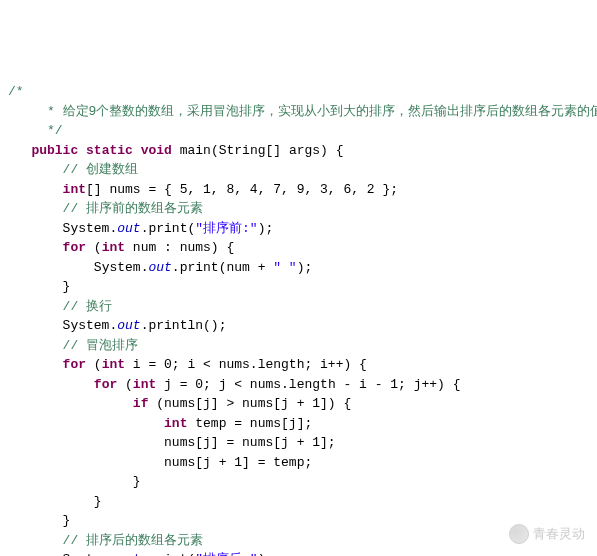 This screenshot has height=556, width=597. What do you see at coordinates (88, 306) in the screenshot?
I see `comment-newline: // 换行` at bounding box center [88, 306].